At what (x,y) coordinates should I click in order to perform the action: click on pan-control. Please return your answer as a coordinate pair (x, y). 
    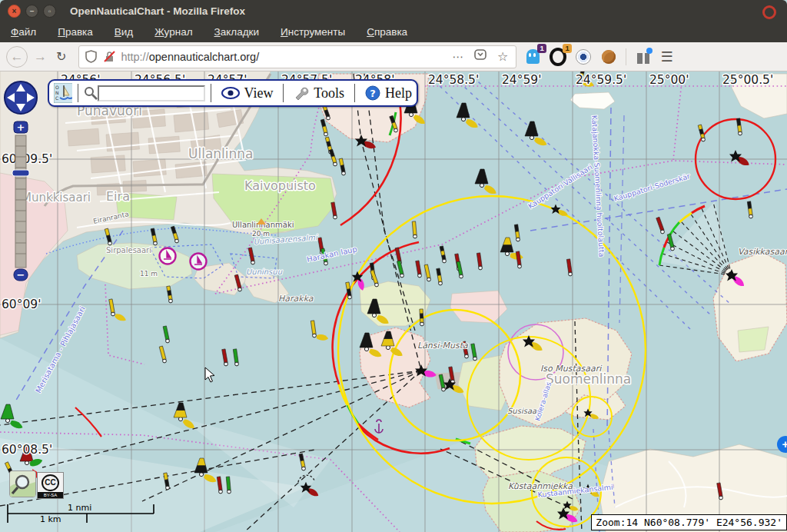
    Looking at the image, I should click on (21, 98).